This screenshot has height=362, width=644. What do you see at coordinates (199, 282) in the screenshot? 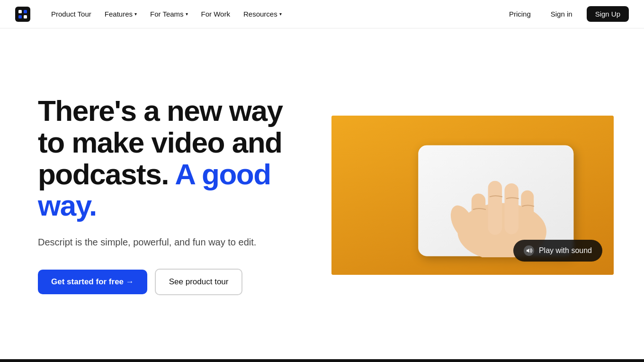
I see `see-product-tour-button: See product tour` at bounding box center [199, 282].